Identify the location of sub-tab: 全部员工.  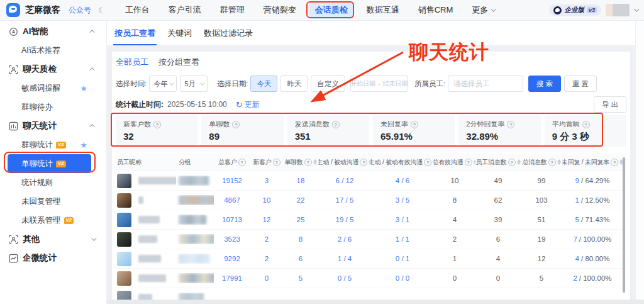
(132, 62).